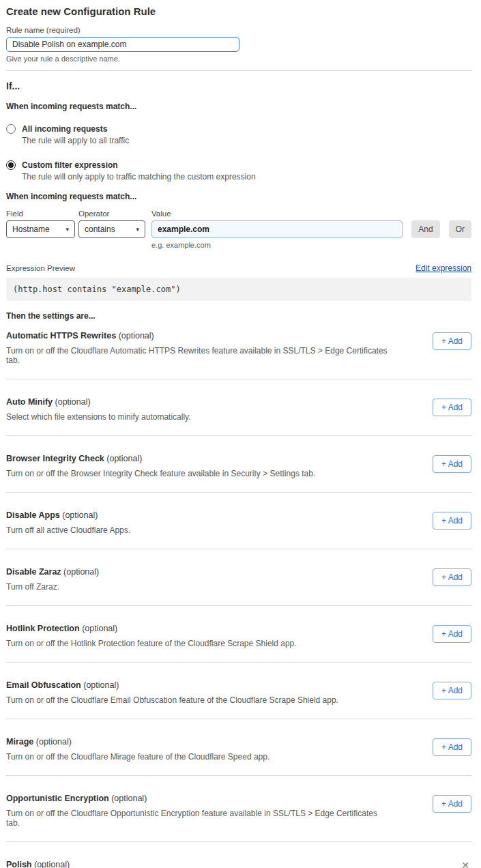  What do you see at coordinates (239, 135) in the screenshot?
I see `radio-option-all-incoming-requests: All incoming requests The rule will appl…` at bounding box center [239, 135].